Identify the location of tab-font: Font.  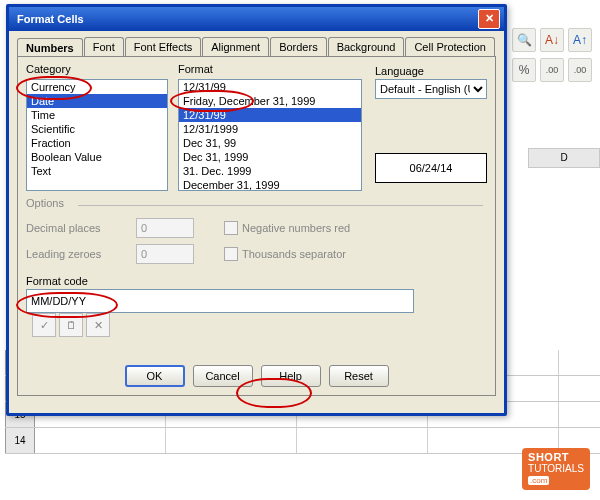
(104, 46).